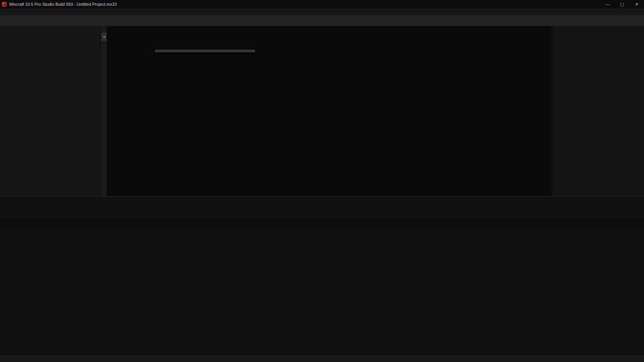 Image resolution: width=644 pixels, height=362 pixels. What do you see at coordinates (63, 4) in the screenshot?
I see `window-title: Mixcraft 10.5 Pro Studio Build 593 - Unt…` at bounding box center [63, 4].